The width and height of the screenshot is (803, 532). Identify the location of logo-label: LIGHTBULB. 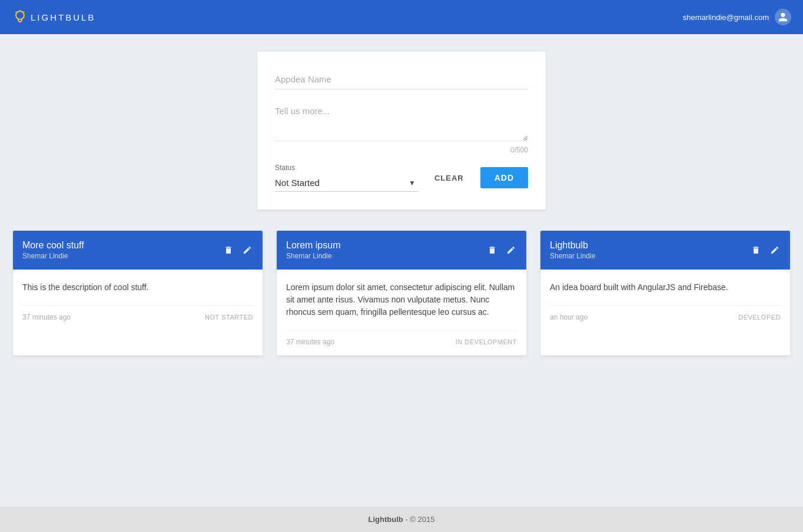
(63, 18).